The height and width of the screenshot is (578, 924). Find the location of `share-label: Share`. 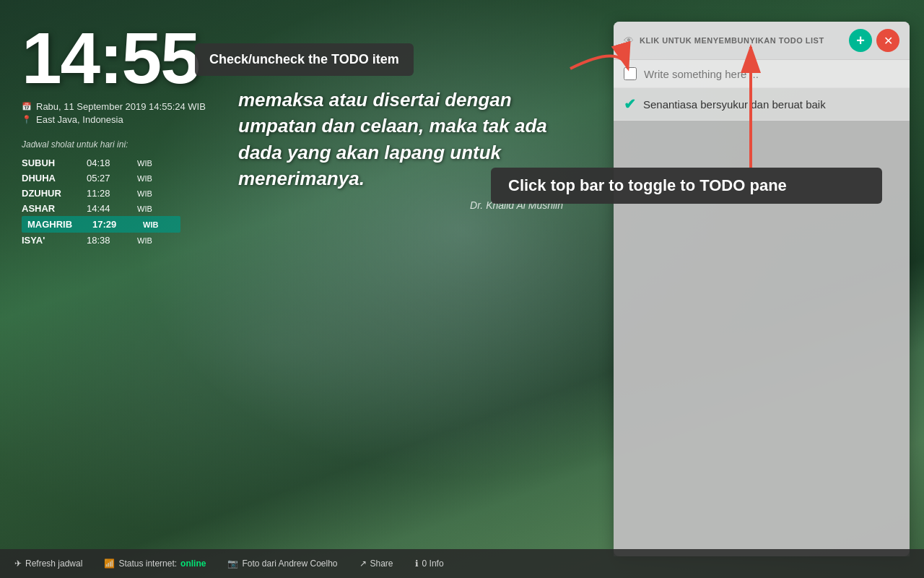

share-label: Share is located at coordinates (382, 564).